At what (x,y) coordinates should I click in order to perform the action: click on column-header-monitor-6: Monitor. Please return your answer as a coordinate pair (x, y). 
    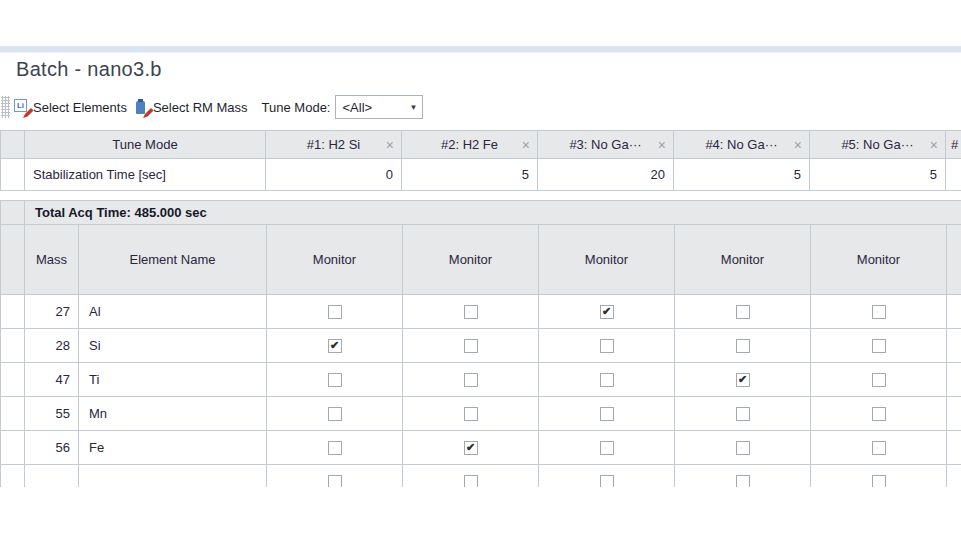
    Looking at the image, I should click on (954, 260).